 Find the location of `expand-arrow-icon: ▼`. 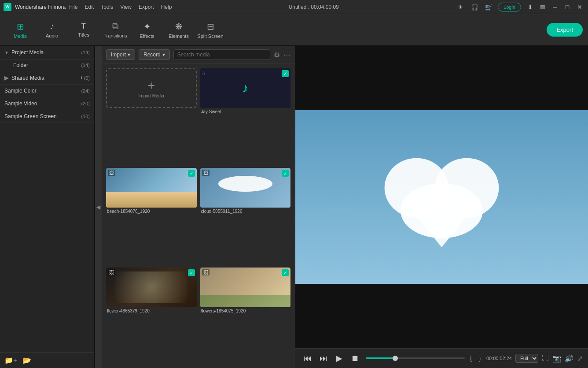

expand-arrow-icon: ▼ is located at coordinates (7, 53).